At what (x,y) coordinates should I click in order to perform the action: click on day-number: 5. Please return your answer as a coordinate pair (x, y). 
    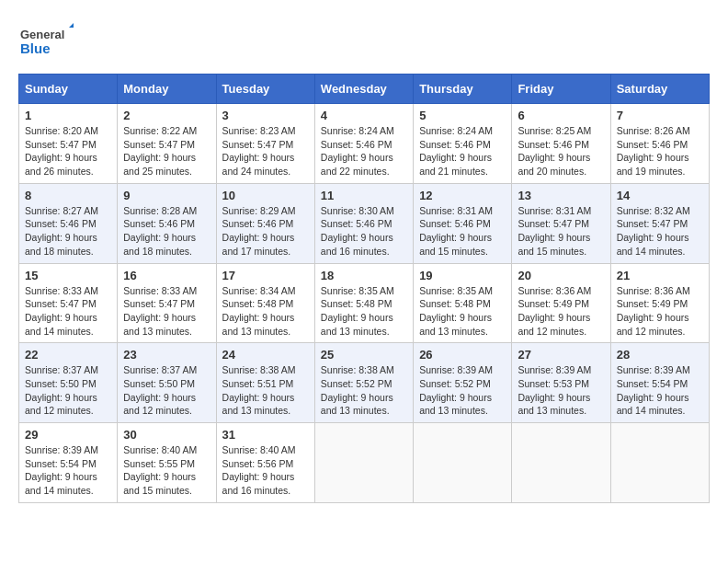
    Looking at the image, I should click on (462, 116).